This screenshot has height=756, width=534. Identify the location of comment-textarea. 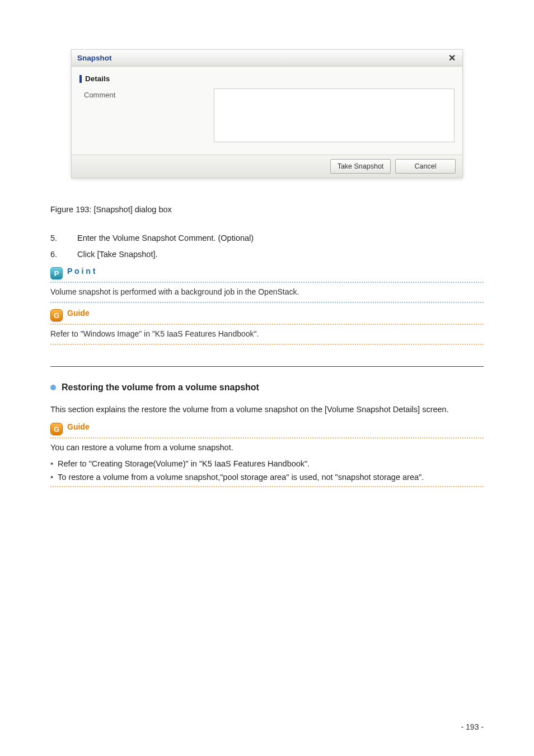
(334, 115).